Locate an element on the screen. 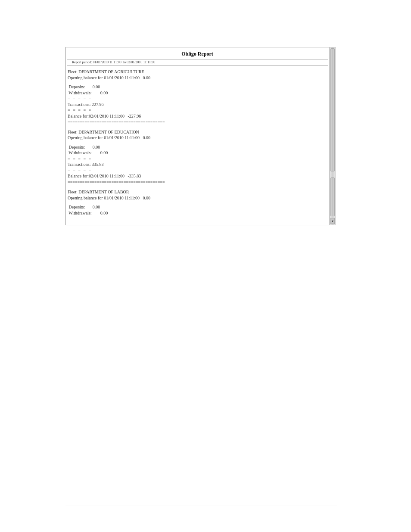  vertical-scrollbar: ▾ is located at coordinates (333, 136).